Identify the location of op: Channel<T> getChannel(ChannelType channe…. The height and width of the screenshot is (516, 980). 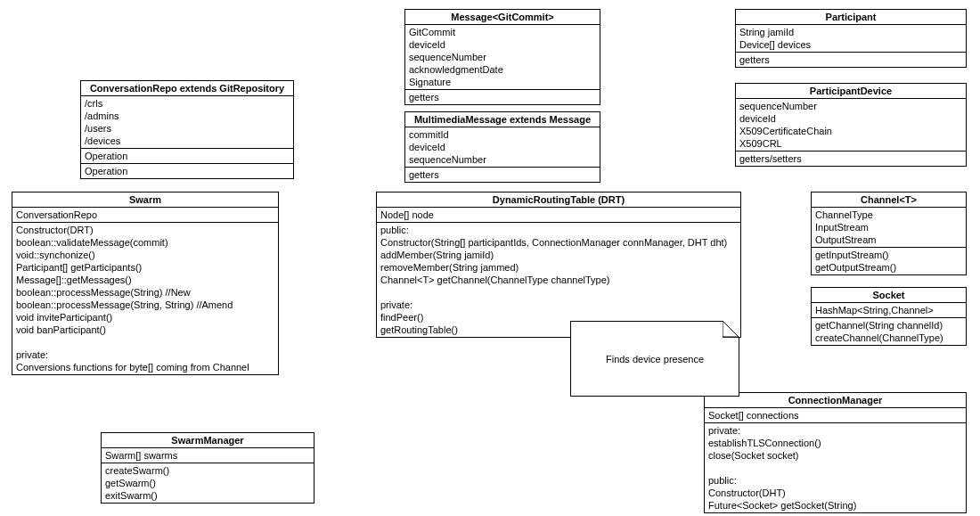
(559, 280).